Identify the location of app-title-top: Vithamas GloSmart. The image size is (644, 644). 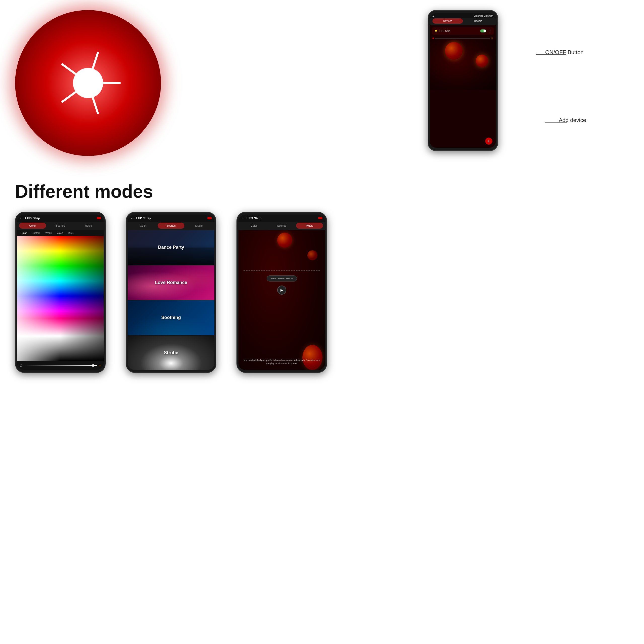
(483, 16).